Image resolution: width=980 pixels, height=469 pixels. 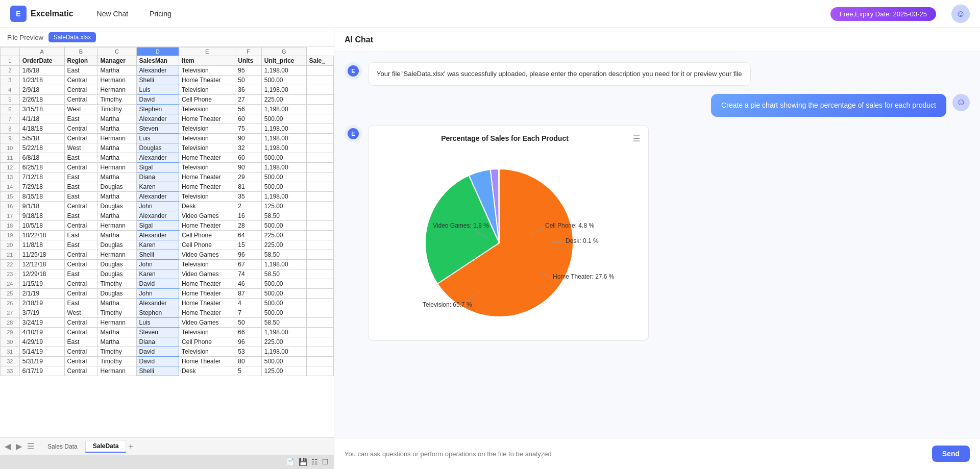 I want to click on logo-icon: E, so click(x=18, y=14).